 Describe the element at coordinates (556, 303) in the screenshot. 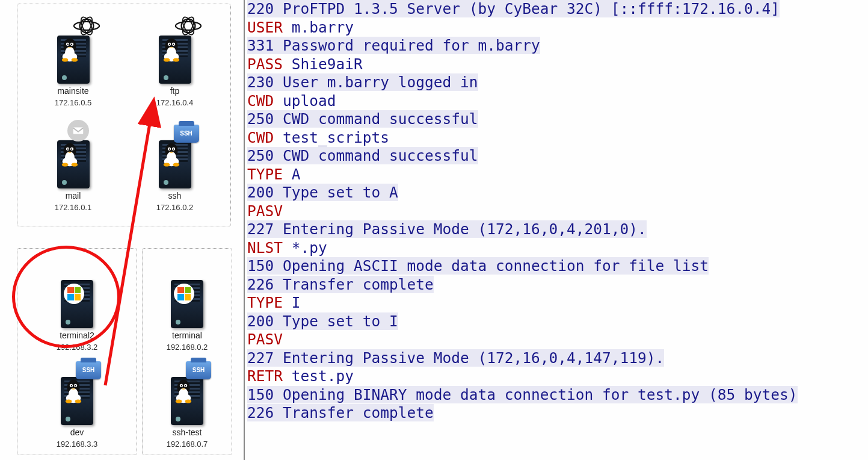

I see `ftp-client-command: TYPE I` at that location.